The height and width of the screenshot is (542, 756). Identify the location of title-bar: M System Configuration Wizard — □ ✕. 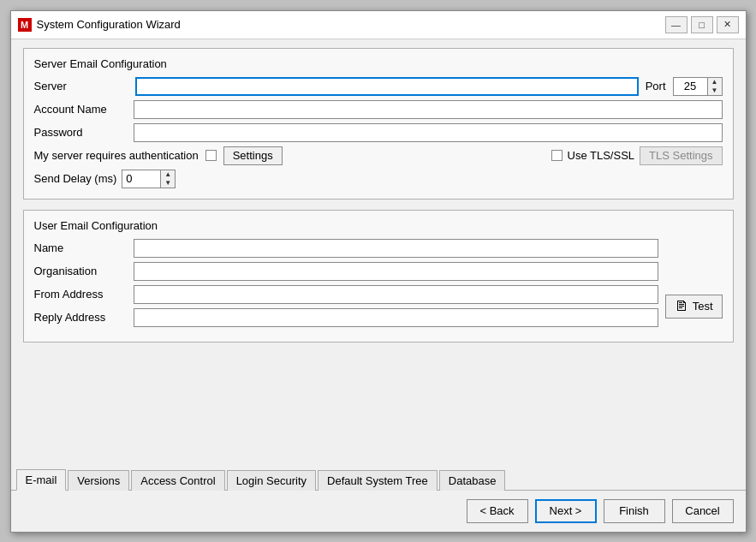
(378, 26).